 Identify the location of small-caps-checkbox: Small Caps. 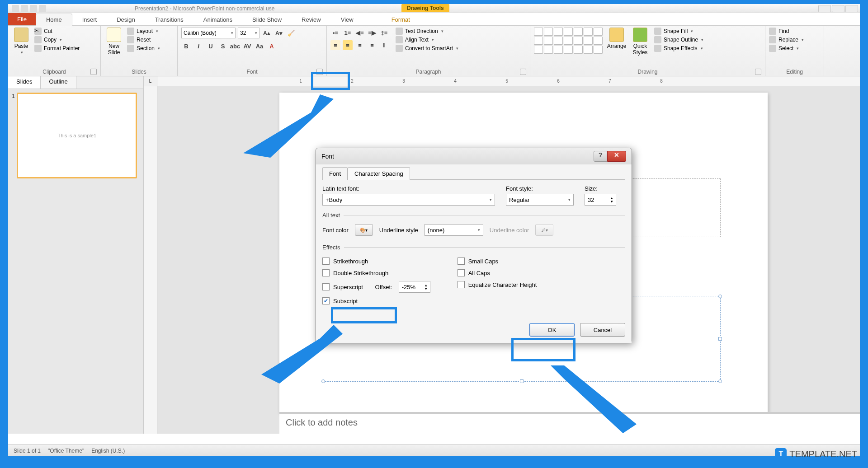
(497, 261).